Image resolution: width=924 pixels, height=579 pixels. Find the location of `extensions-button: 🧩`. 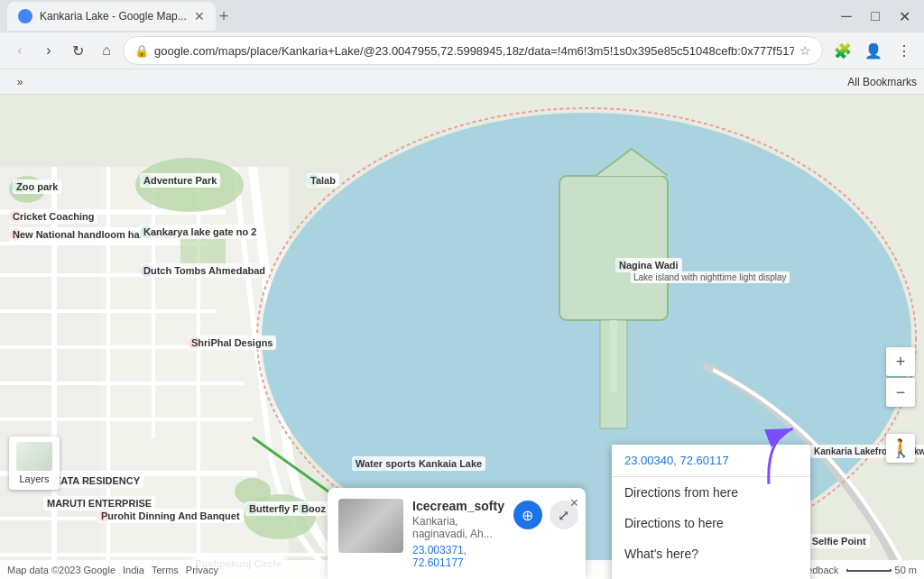

extensions-button: 🧩 is located at coordinates (843, 51).